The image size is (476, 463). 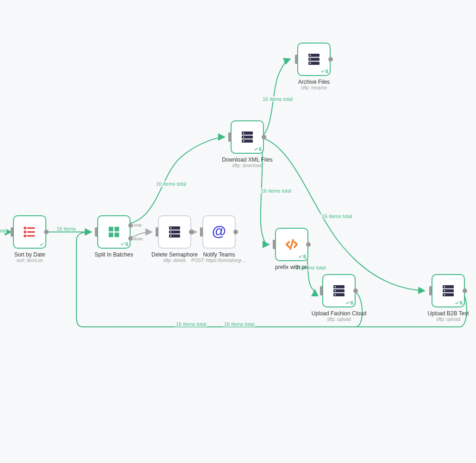 What do you see at coordinates (219, 255) in the screenshot?
I see `node-title: Notify Teams` at bounding box center [219, 255].